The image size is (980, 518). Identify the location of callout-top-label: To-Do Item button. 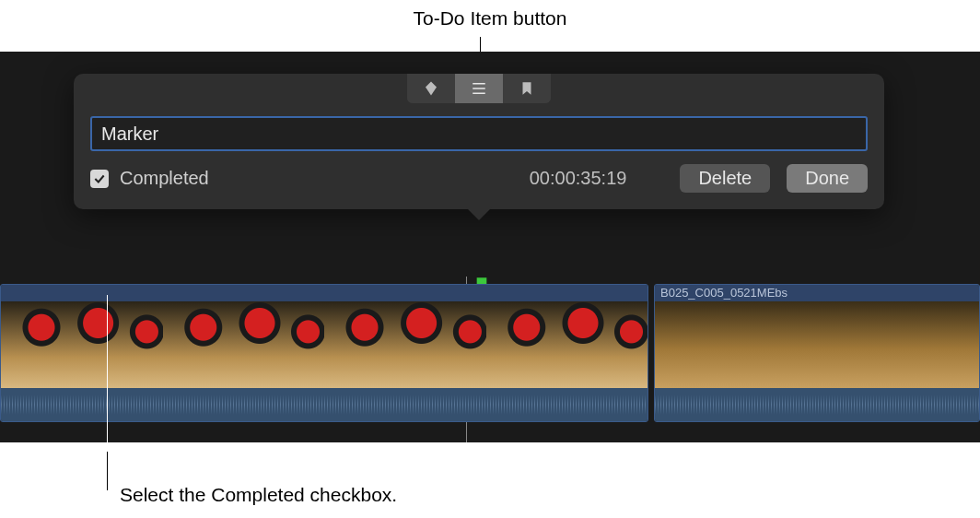
(490, 18).